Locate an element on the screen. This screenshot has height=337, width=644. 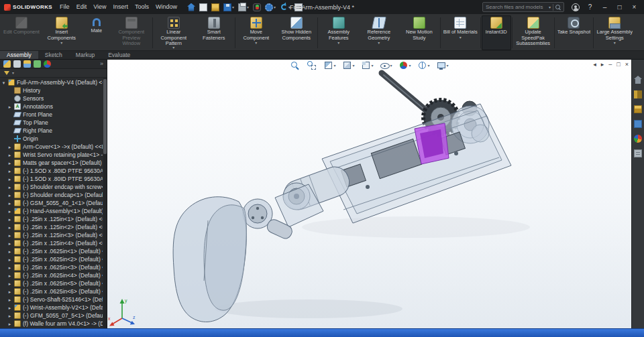
tree-item: ▸ (-) .25in x .0625in<5> (Default) <<Def… is located at coordinates (52, 283).